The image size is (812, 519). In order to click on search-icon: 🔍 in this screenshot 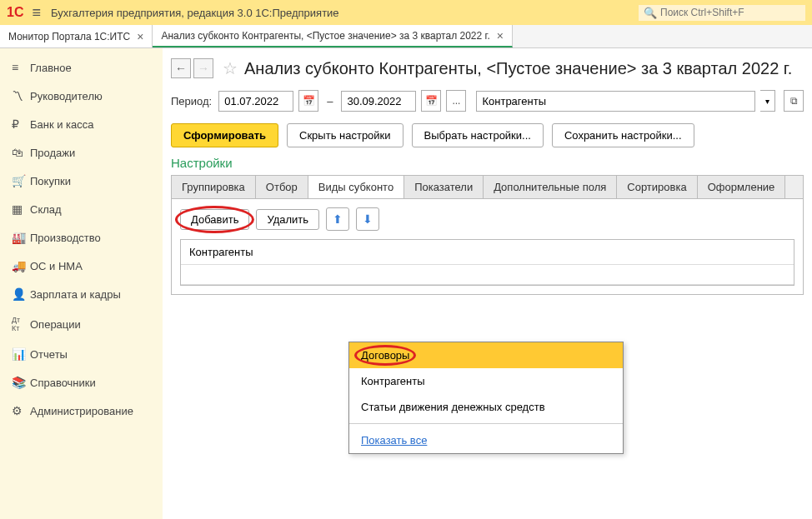, I will do `click(650, 13)`.